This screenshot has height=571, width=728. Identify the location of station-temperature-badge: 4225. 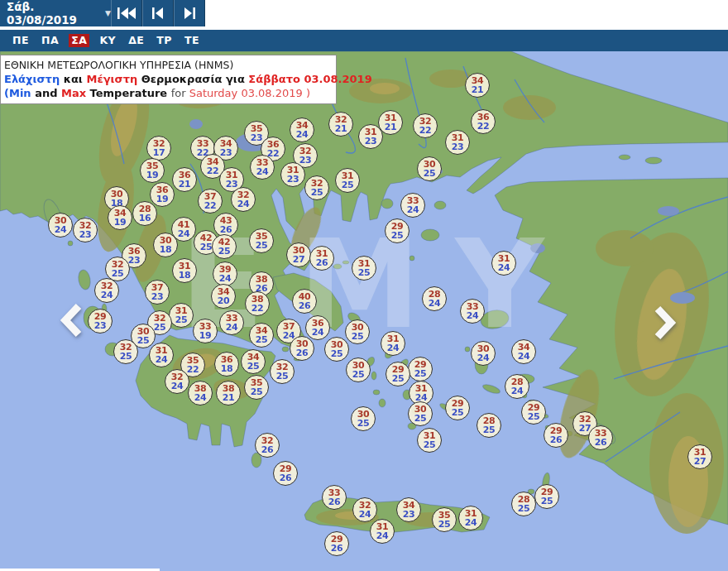
(224, 247).